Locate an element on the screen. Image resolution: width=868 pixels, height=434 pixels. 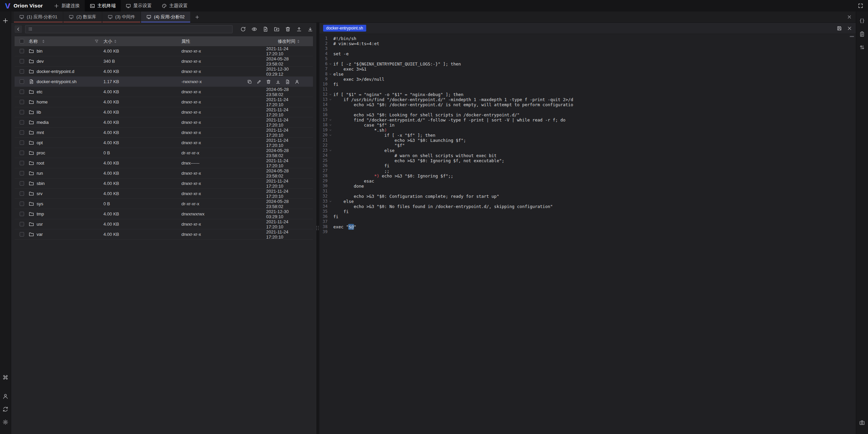
add-tab-icon is located at coordinates (197, 17).